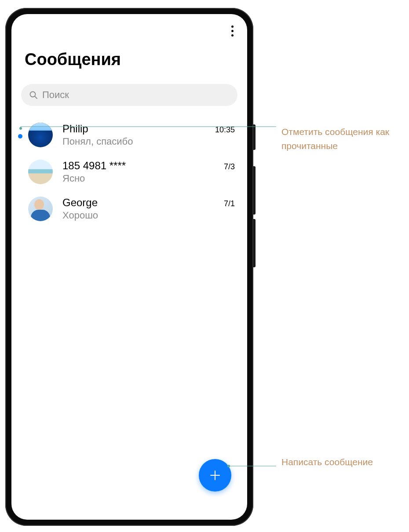 This screenshot has height=532, width=409. I want to click on timestamp: 7/3, so click(230, 167).